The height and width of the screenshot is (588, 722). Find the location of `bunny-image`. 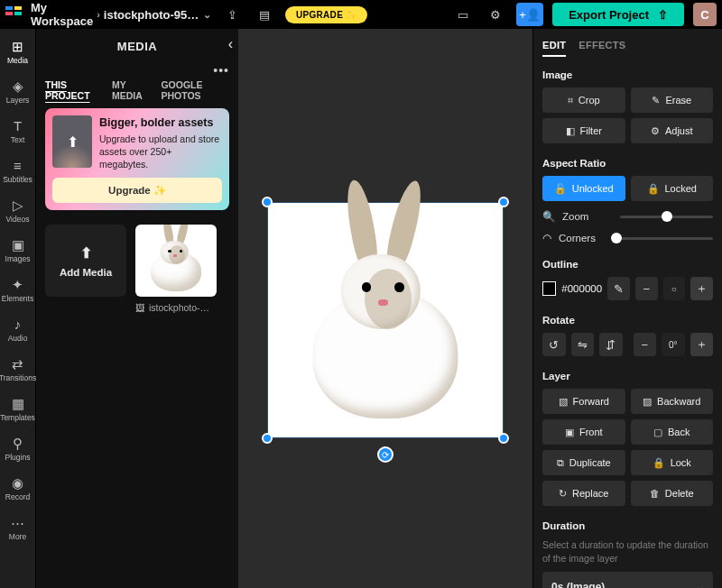

bunny-image is located at coordinates (385, 320).